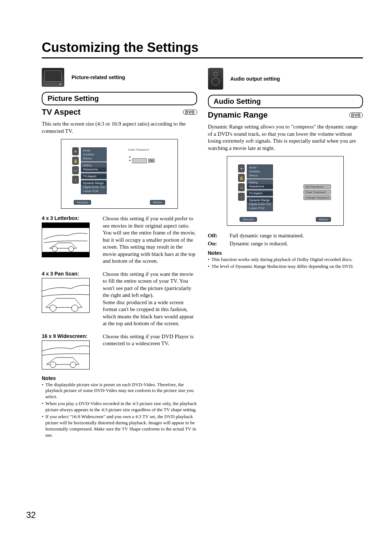  Describe the element at coordinates (119, 351) in the screenshot. I see `option-widescreen: 16 x 9 Widescreen: Choose this setting i…` at that location.